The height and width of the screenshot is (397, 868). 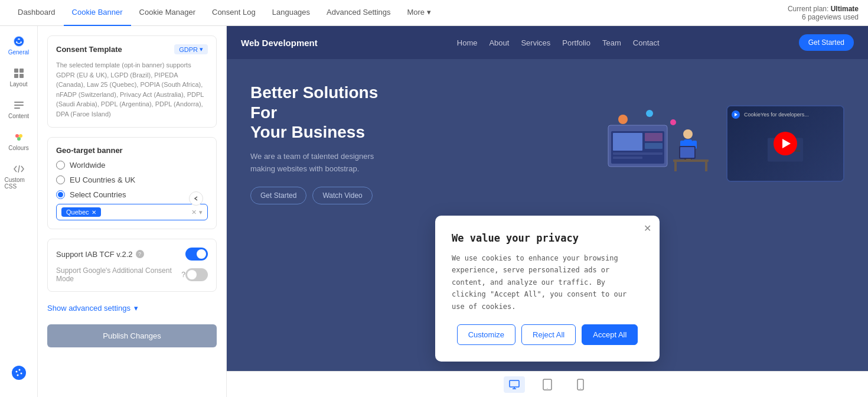 What do you see at coordinates (279, 43) in the screenshot?
I see `preview-brand: Web Development` at bounding box center [279, 43].